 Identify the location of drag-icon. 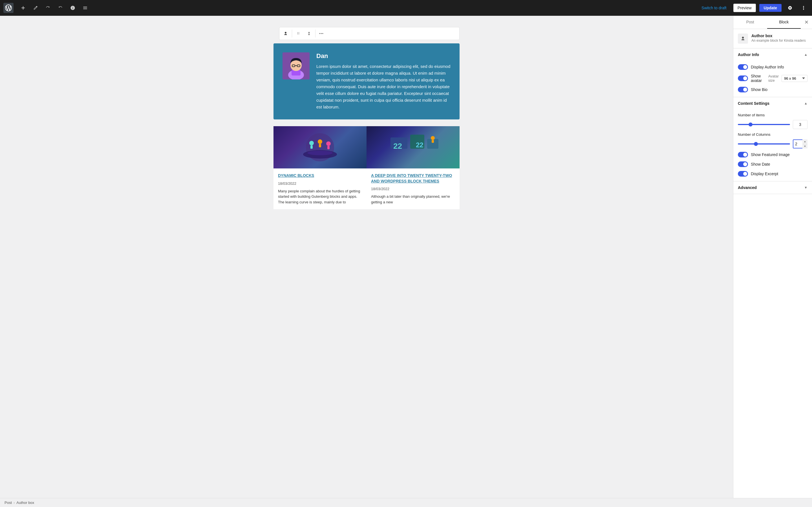
(298, 34).